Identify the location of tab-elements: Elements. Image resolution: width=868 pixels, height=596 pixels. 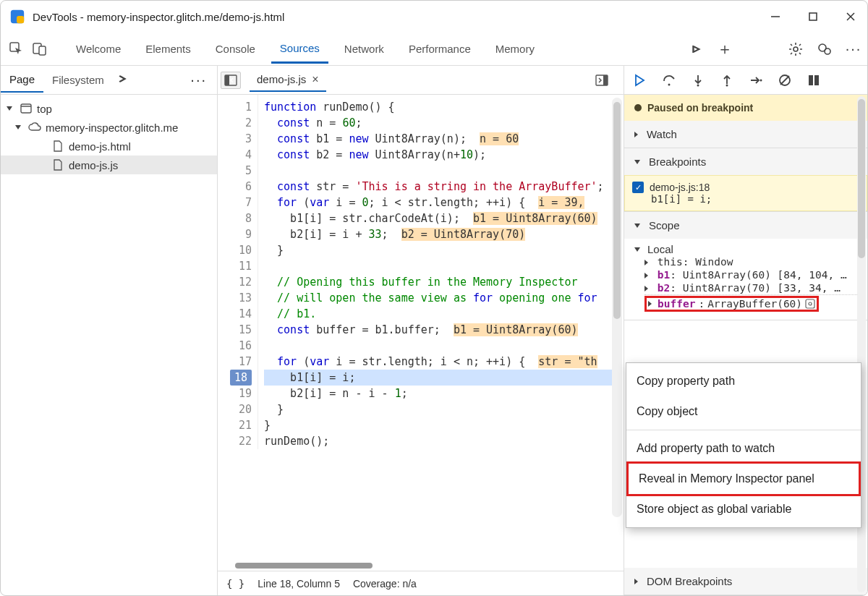
(168, 49).